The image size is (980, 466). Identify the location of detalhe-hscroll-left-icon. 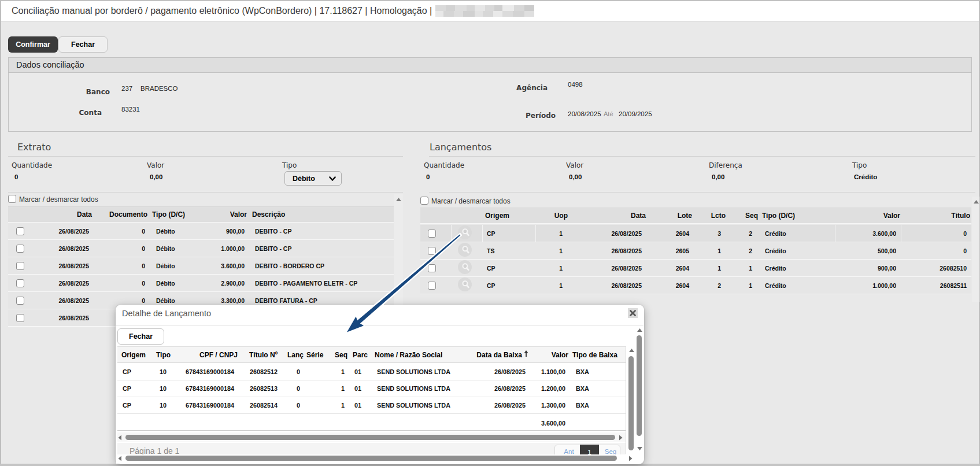
(120, 438).